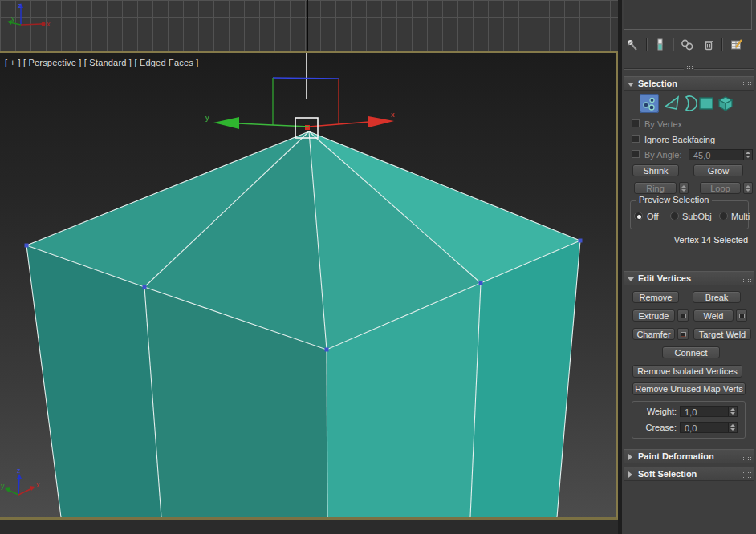 The image size is (756, 534). What do you see at coordinates (709, 427) in the screenshot?
I see `crease-field: 0,0` at bounding box center [709, 427].